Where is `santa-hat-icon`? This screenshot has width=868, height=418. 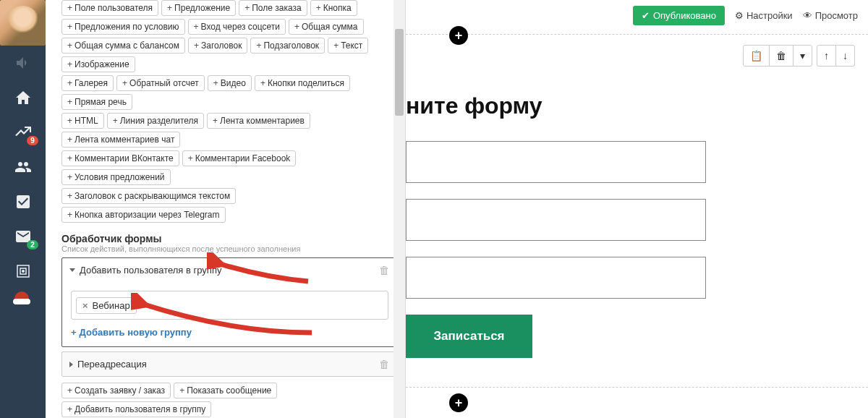 santa-hat-icon is located at coordinates (23, 306).